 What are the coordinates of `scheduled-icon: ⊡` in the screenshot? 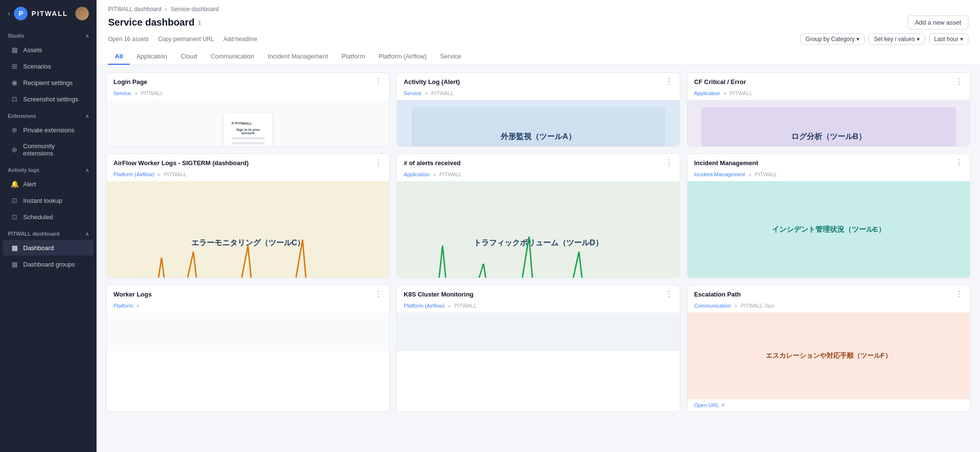 It's located at (14, 217).